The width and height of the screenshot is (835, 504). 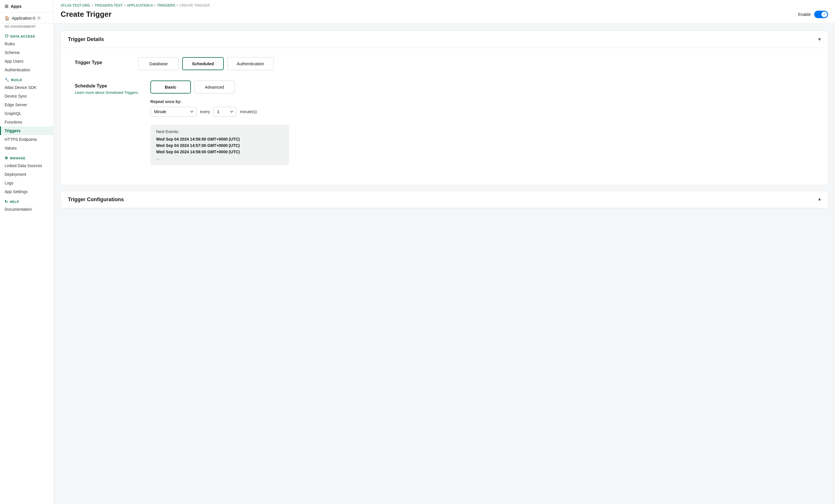 I want to click on sidebar-item-app-users: App Users, so click(x=27, y=61).